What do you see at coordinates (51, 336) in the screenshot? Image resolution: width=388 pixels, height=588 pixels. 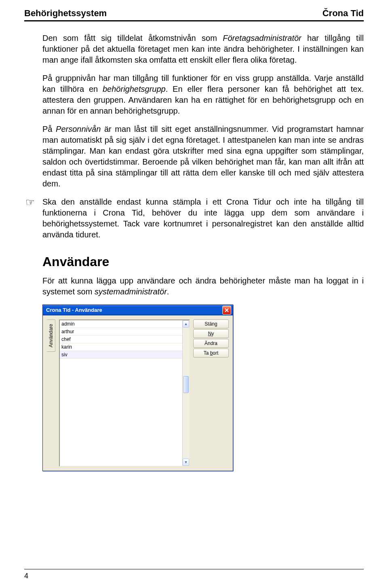 I see `tab-users: Användare` at bounding box center [51, 336].